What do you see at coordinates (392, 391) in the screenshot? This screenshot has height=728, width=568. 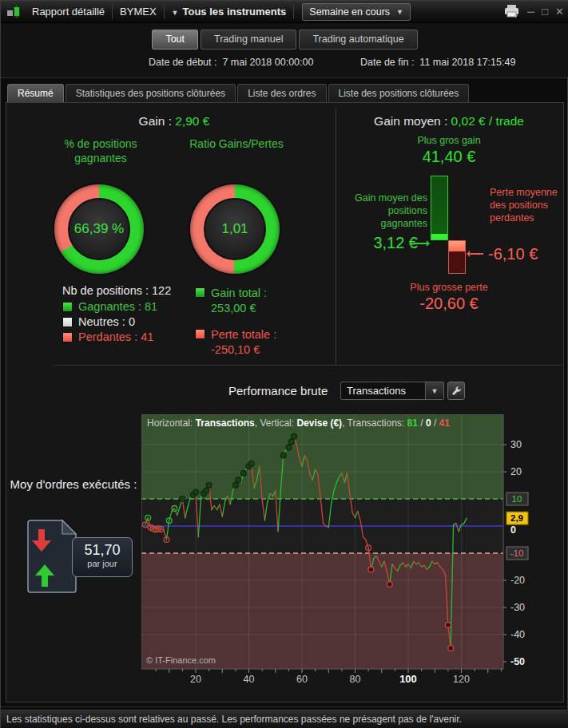 I see `performance-metric-select: Transactions ▼` at bounding box center [392, 391].